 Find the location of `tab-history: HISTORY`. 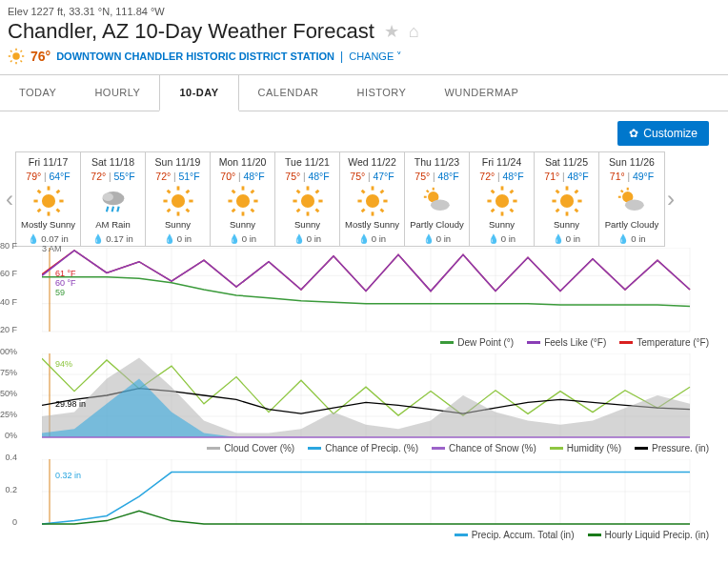

tab-history: HISTORY is located at coordinates (381, 93).